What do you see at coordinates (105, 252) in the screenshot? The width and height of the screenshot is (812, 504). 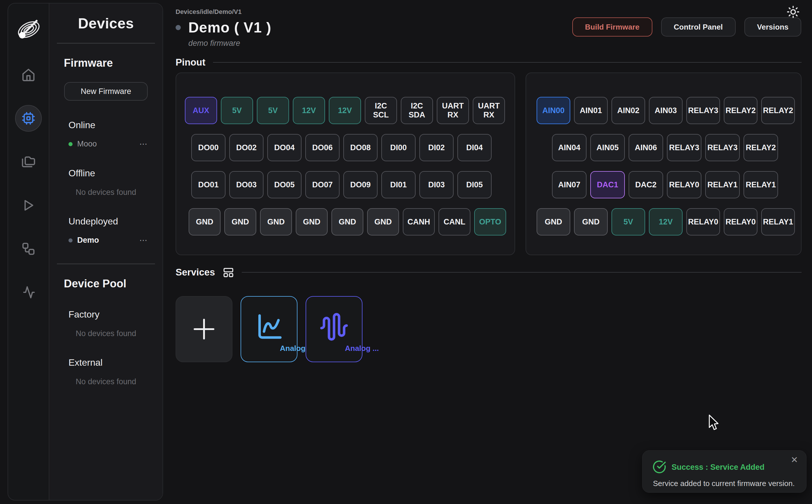 I see `devices-sidebar: Devices Firmware New Firmware OnlineMooo…` at bounding box center [105, 252].